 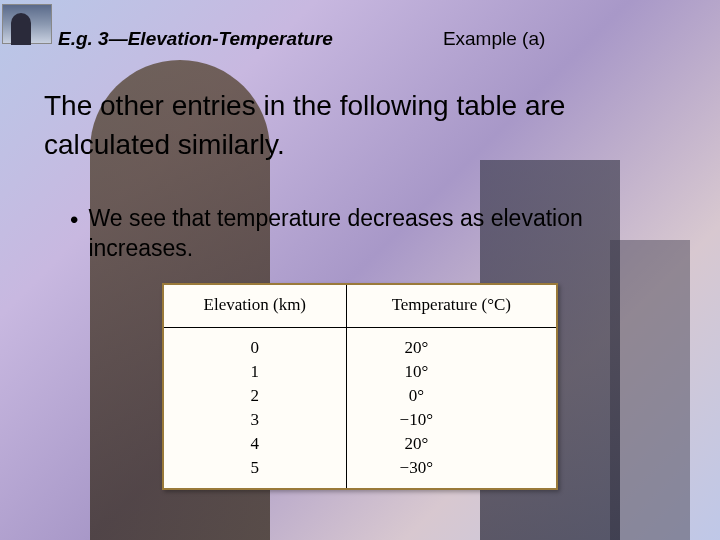 What do you see at coordinates (451, 306) in the screenshot?
I see `column-header-temperature: Temperature (°C)` at bounding box center [451, 306].